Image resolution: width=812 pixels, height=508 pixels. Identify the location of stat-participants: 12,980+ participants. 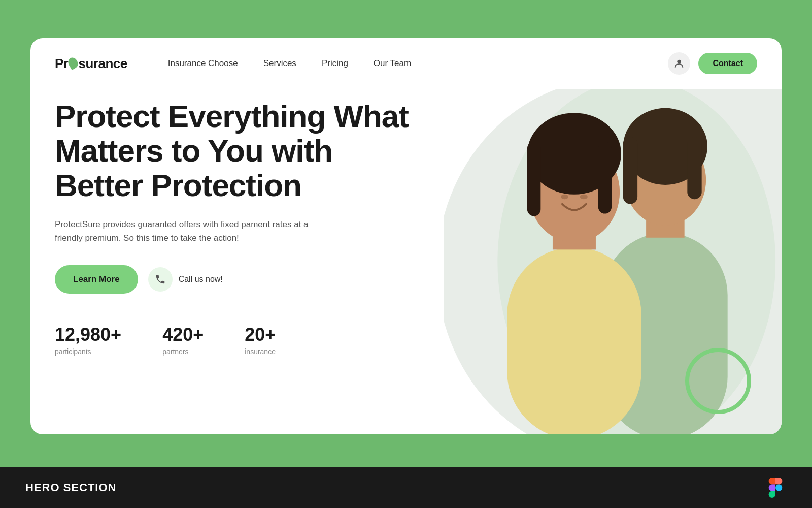
(98, 340).